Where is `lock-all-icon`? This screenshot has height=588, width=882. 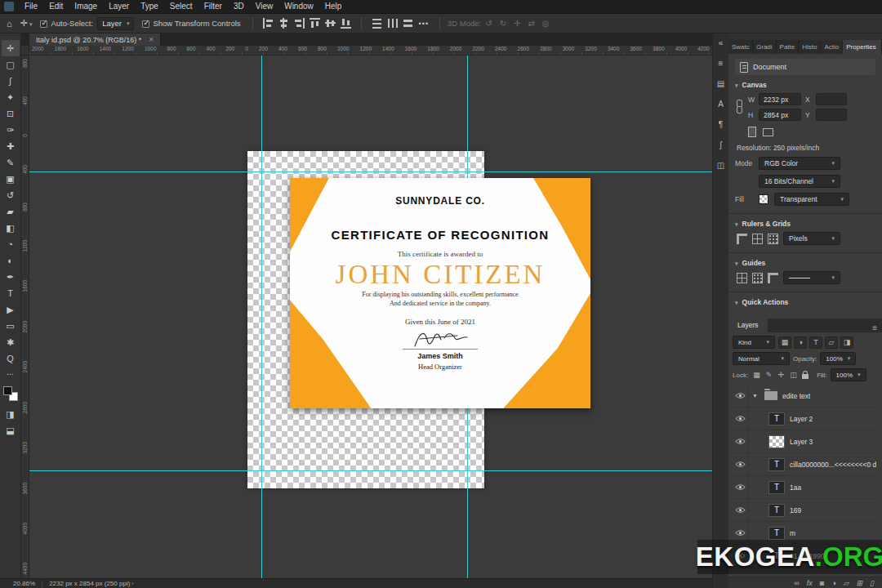 lock-all-icon is located at coordinates (805, 376).